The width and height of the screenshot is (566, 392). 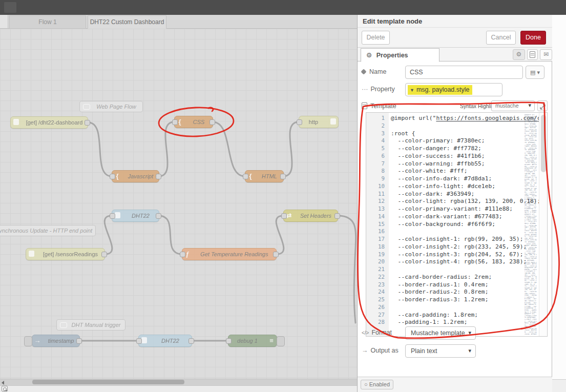 What do you see at coordinates (441, 333) in the screenshot?
I see `format-select: Mustache template ▾` at bounding box center [441, 333].